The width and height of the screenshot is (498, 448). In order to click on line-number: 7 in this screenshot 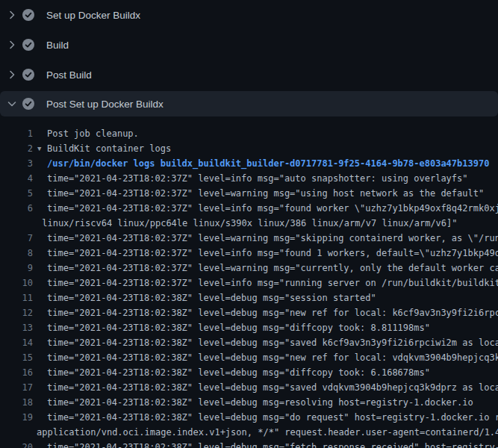, I will do `click(16, 238)`.